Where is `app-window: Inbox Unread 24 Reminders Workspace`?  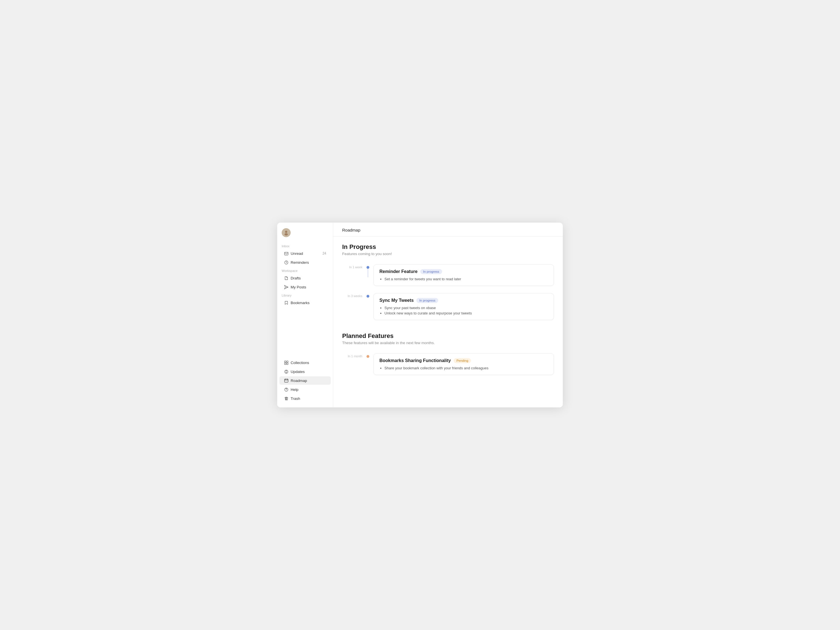 app-window: Inbox Unread 24 Reminders Workspace is located at coordinates (420, 315).